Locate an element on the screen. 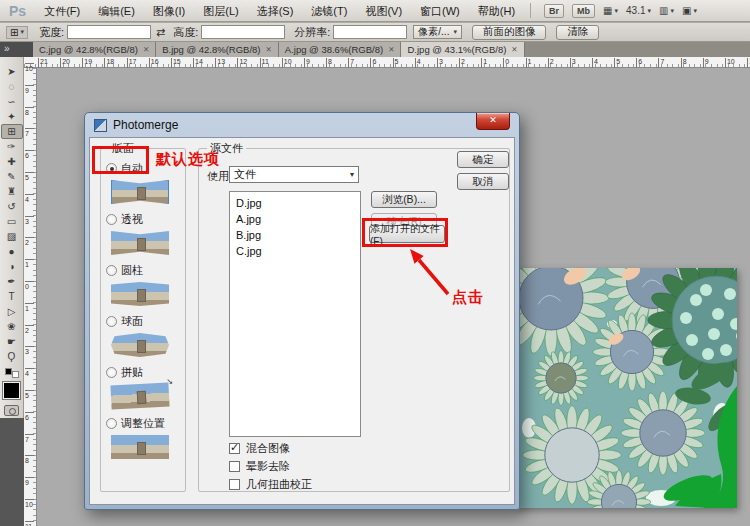 The image size is (750, 526). default-colors-icon is located at coordinates (12, 373).